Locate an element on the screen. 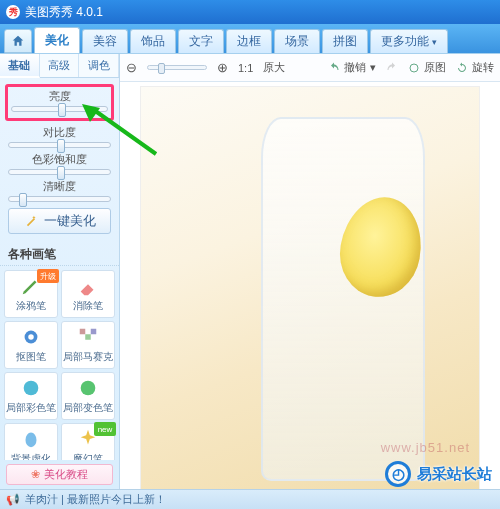 This screenshot has width=500, height=509. zoom-in-icon: ⊕ is located at coordinates (222, 68).